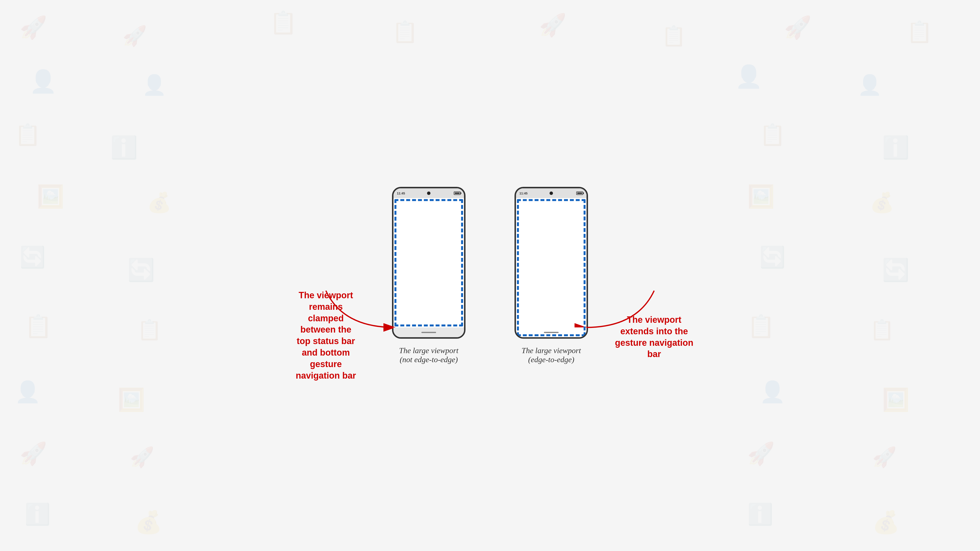 The width and height of the screenshot is (980, 551). Describe the element at coordinates (429, 275) in the screenshot. I see `phone-not-edge: 11:45 The large viewport (not ed` at that location.